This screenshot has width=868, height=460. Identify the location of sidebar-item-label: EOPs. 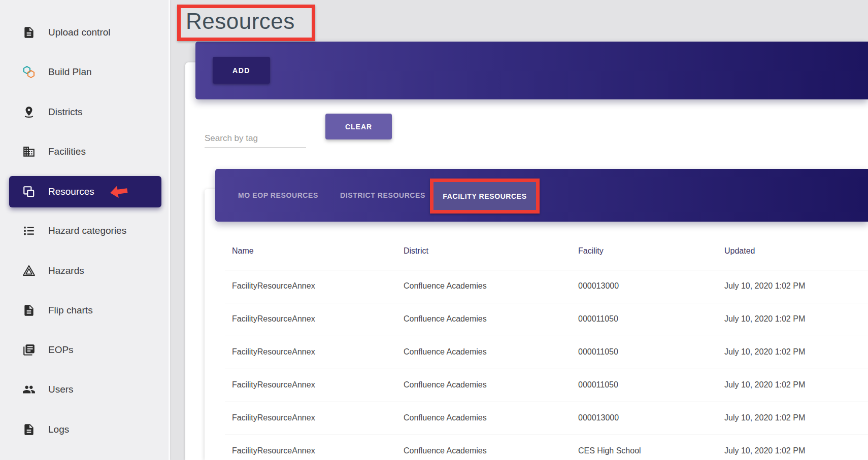
(61, 350).